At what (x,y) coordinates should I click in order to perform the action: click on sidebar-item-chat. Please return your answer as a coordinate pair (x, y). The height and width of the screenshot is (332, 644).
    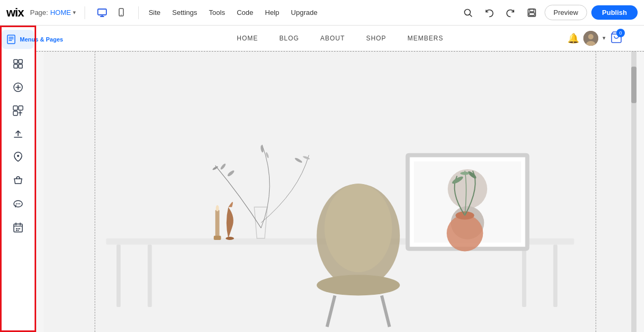
    Looking at the image, I should click on (18, 204).